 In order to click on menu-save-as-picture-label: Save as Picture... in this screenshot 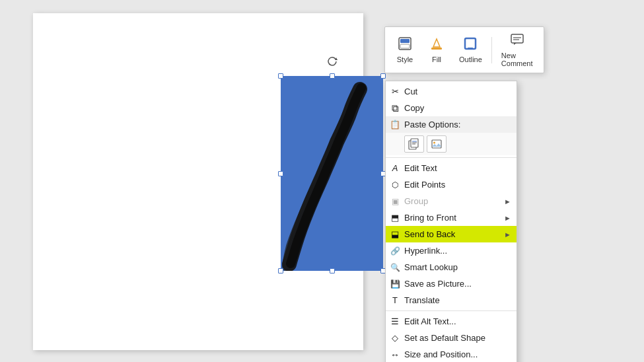, I will do `click(438, 284)`.